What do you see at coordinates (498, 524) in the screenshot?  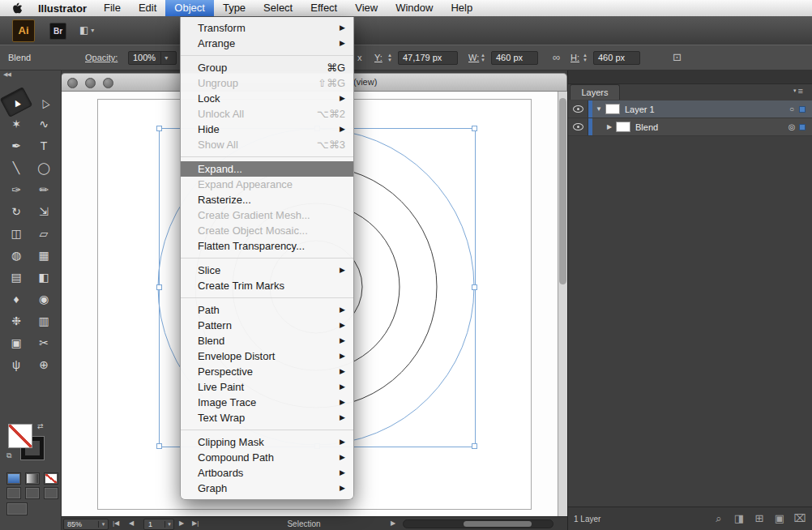 I see `horizontal-scrollbar-thumb` at bounding box center [498, 524].